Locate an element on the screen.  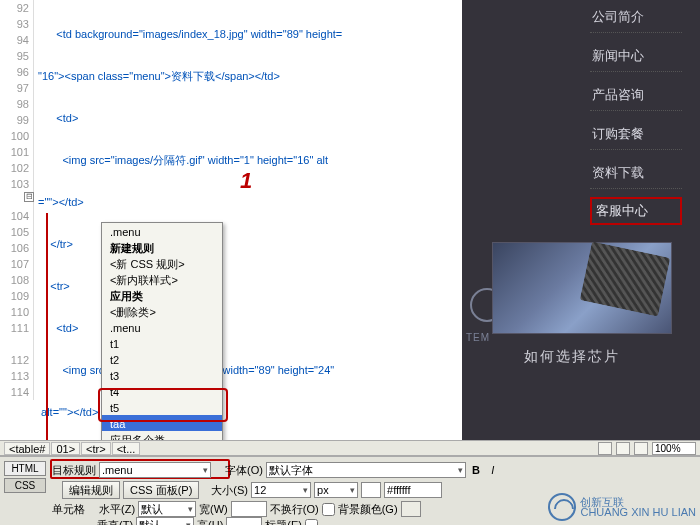
tag-breadcrumb: <table#01><tr><t... 100% is located at coordinates (350, 448).